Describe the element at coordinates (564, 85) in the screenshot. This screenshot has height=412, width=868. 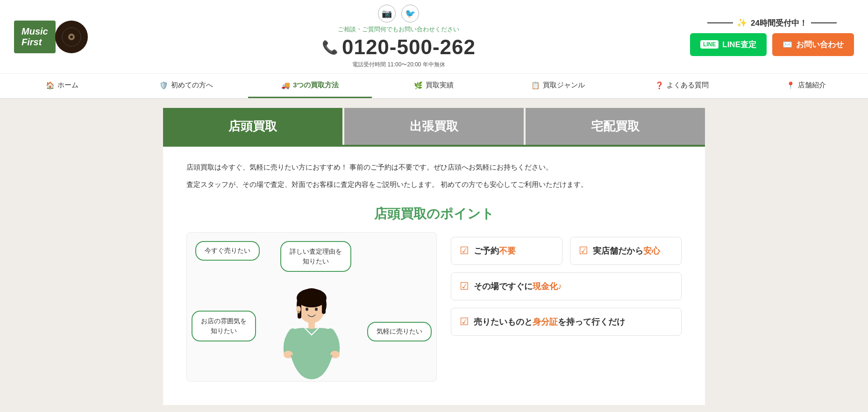
I see `nav-genre-label: 買取ジャンル` at that location.